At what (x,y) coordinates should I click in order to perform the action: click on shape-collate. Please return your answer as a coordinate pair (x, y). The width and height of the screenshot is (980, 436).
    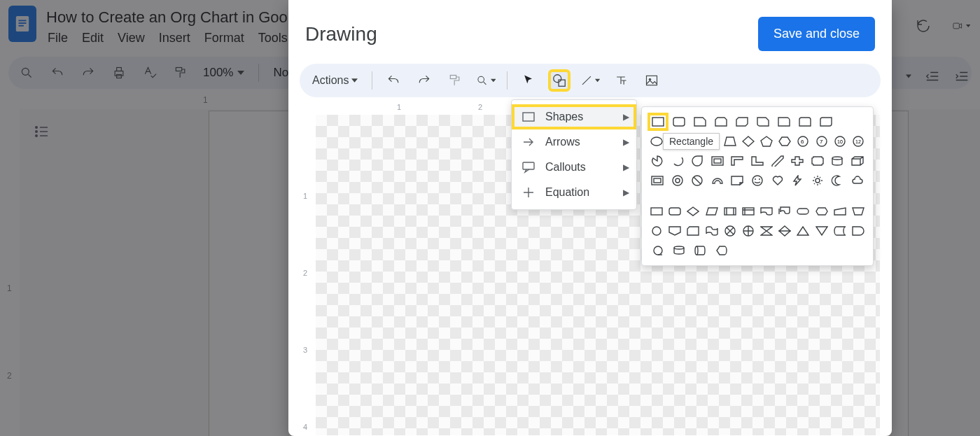
    Looking at the image, I should click on (766, 231).